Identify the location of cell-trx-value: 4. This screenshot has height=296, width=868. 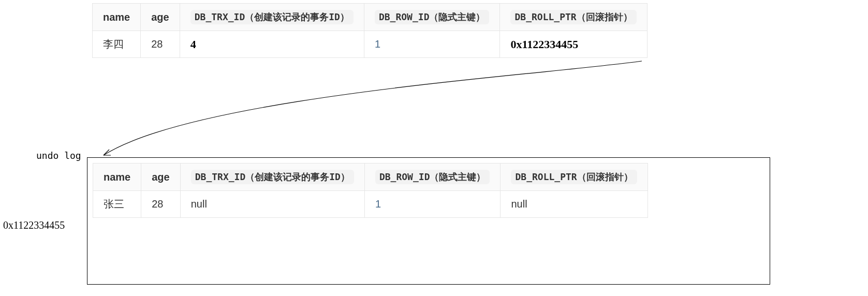
(194, 45).